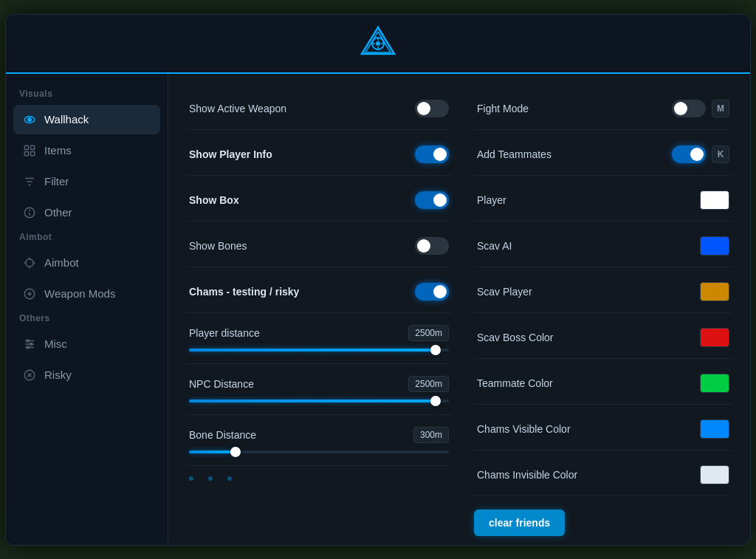  Describe the element at coordinates (432, 154) in the screenshot. I see `toggle-show-player-info` at that location.